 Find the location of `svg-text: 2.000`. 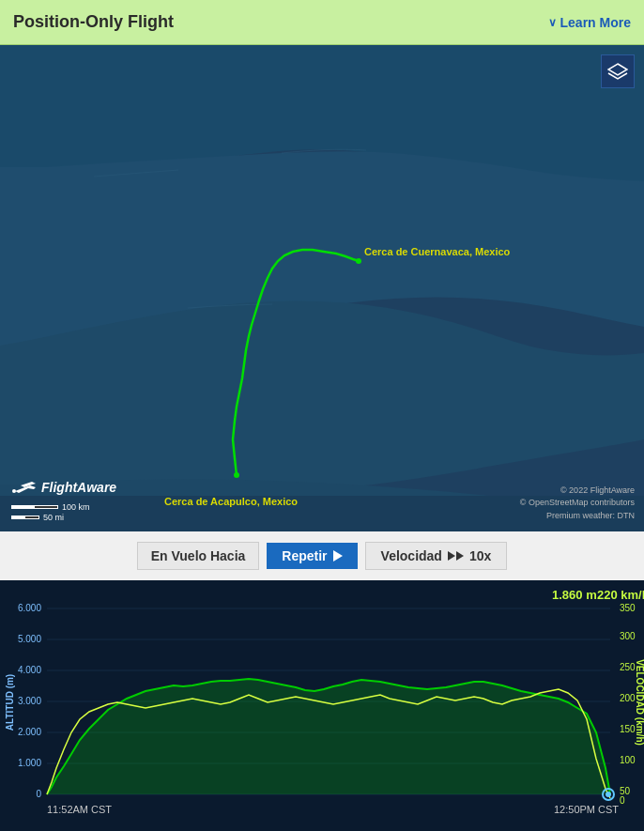

svg-text: 2.000 is located at coordinates (30, 732).